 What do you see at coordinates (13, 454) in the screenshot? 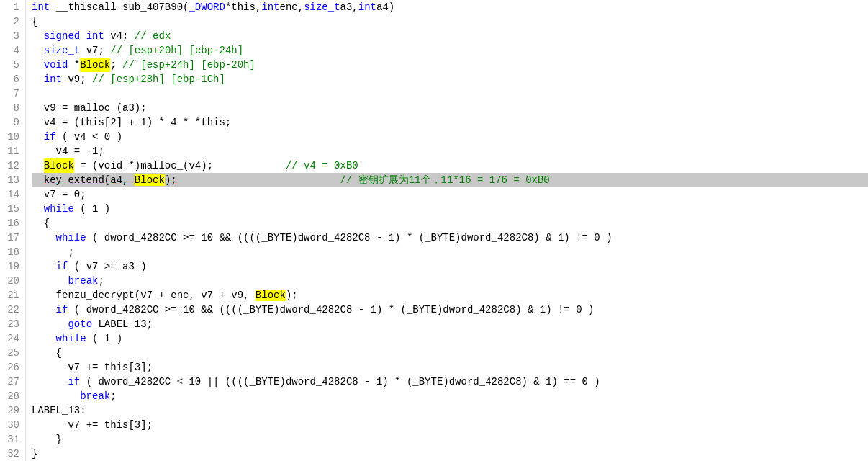
I see `line-num-32: 32` at bounding box center [13, 454].